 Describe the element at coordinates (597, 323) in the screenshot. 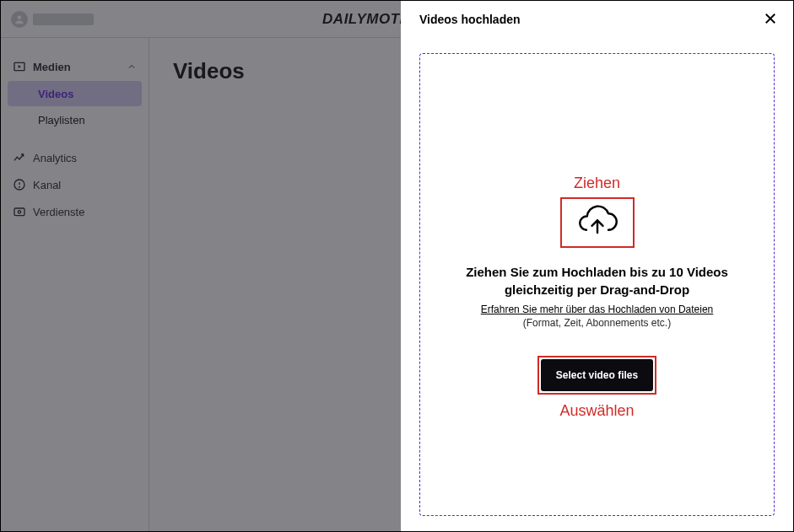

I see `dropzone-subnote: (Format, Zeit, Abonnements etc.)` at that location.